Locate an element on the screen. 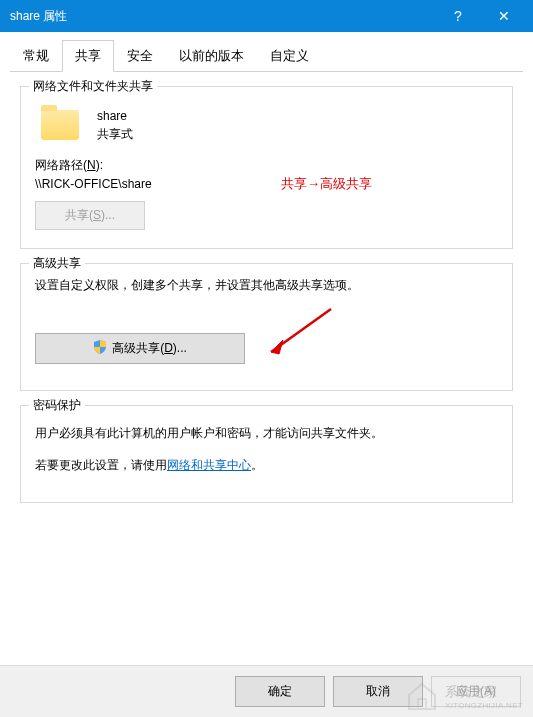  network-path-label: 网络路径(N): is located at coordinates (266, 166).